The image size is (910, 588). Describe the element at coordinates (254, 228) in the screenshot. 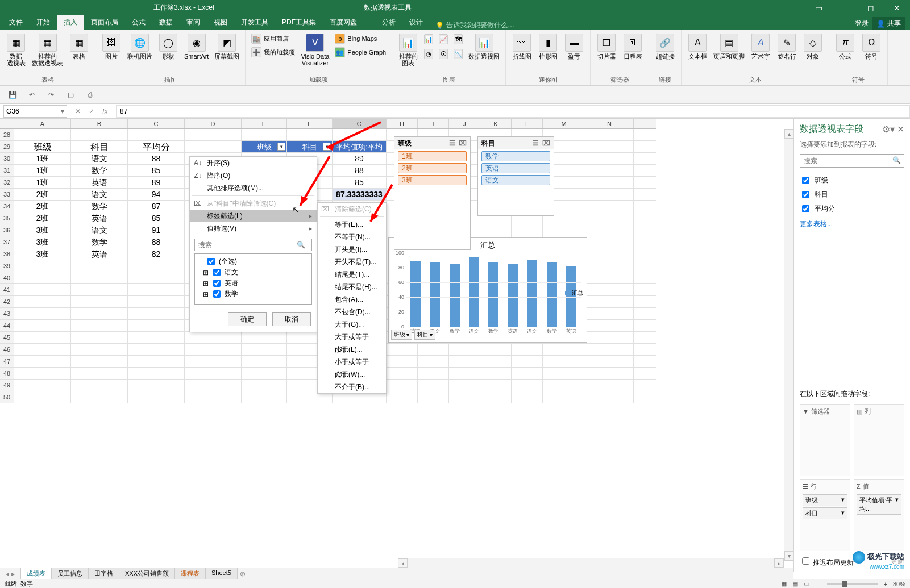

I see `value-filter-item: 值筛选(V)▸` at that location.